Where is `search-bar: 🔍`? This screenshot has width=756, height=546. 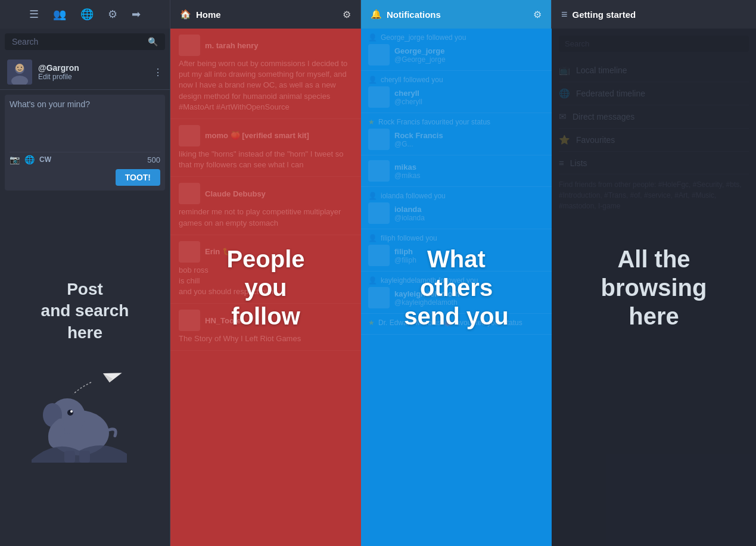
search-bar: 🔍 is located at coordinates (85, 42).